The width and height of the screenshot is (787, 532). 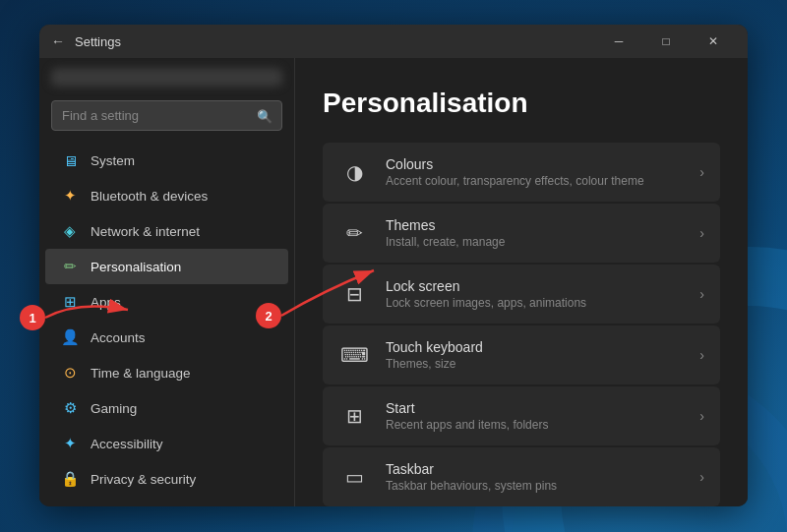 What do you see at coordinates (713, 41) in the screenshot?
I see `close-button: ✕` at bounding box center [713, 41].